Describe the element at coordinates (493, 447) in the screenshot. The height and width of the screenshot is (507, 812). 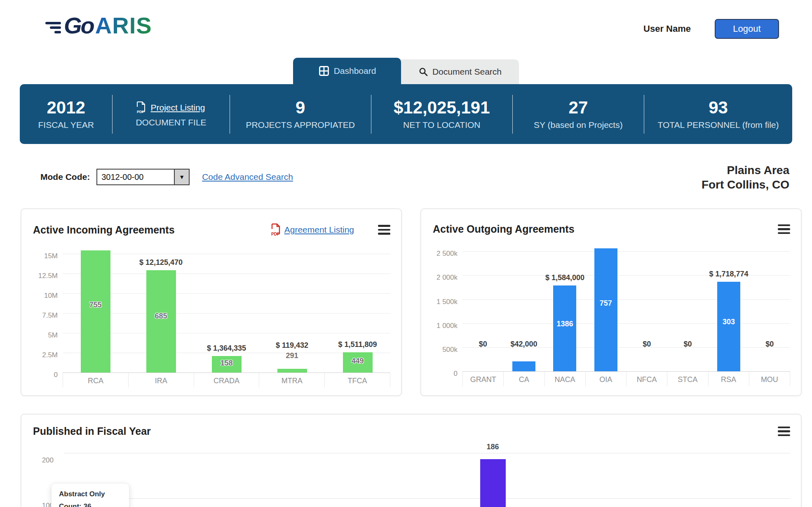
I see `count-label: 186` at that location.